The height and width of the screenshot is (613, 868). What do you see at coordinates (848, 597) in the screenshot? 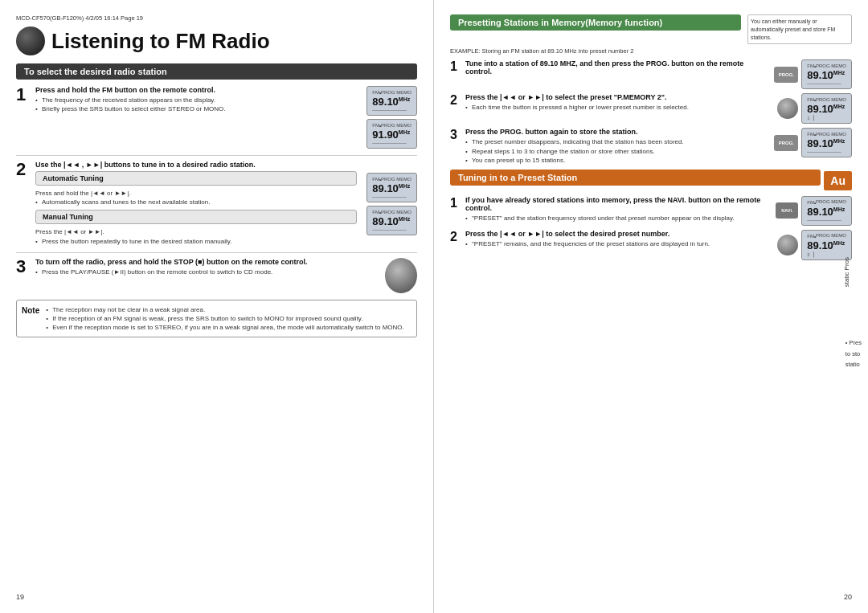
I see `page-number-right: 20` at bounding box center [848, 597].